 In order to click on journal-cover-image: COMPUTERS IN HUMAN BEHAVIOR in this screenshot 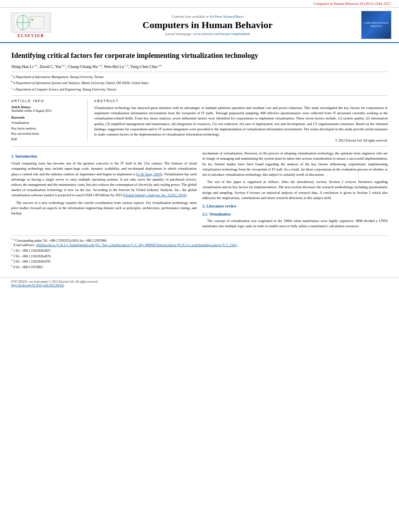, I will do `click(376, 25)`.